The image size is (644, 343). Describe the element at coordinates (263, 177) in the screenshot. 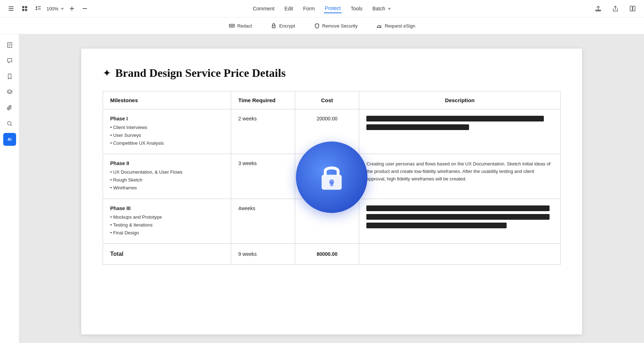

I see `phase2-time: 3 weeks` at that location.